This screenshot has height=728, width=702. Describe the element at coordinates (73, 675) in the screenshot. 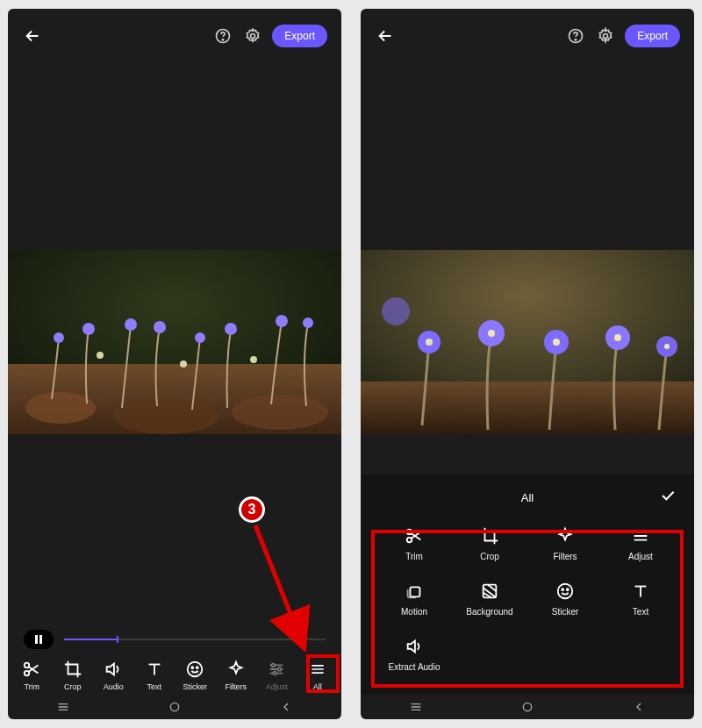

I see `tool-crop: Crop` at that location.